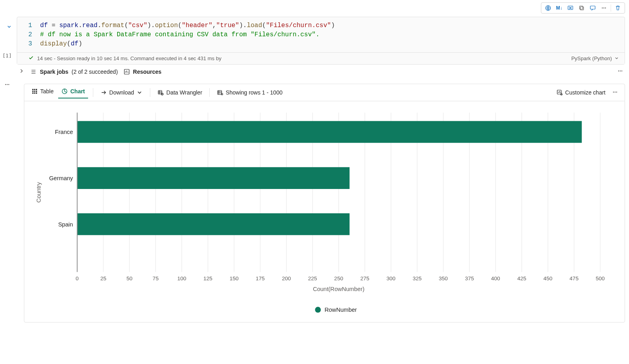  What do you see at coordinates (65, 224) in the screenshot?
I see `svg-text: Spain` at bounding box center [65, 224].